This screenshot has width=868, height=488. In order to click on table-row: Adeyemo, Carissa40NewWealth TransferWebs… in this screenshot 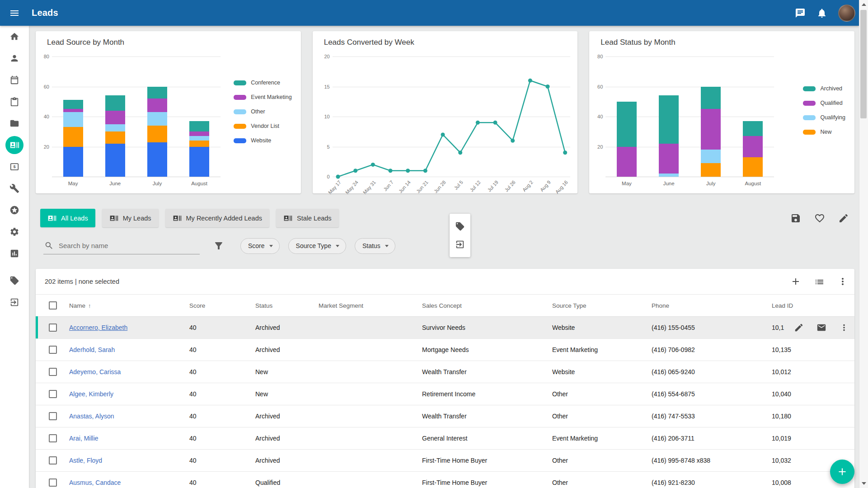, I will do `click(445, 372)`.